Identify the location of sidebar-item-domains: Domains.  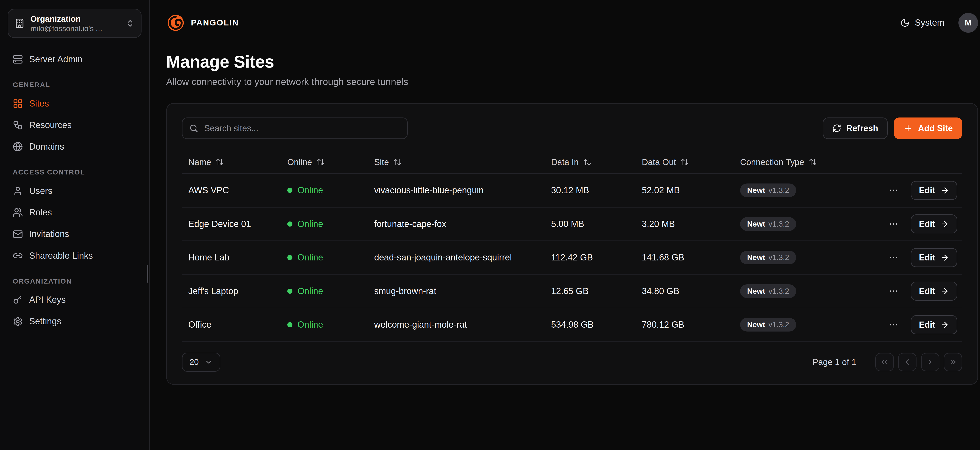
(75, 147).